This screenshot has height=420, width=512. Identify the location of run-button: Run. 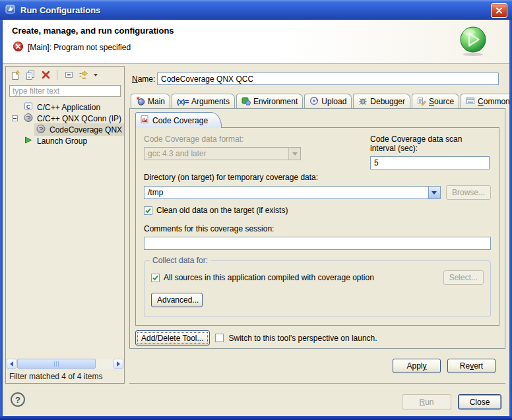
(426, 402).